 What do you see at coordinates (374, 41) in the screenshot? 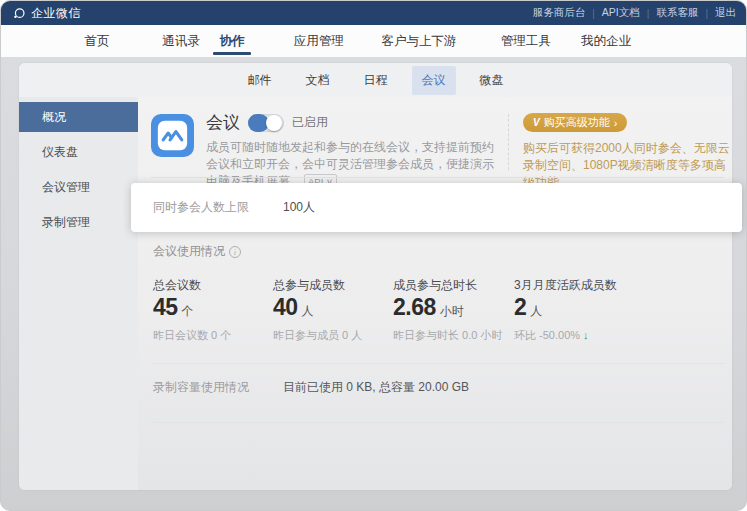
I see `main-nav: 首页 通讯录 协作 应用管理 客户与上下游 管理工具 我的企业` at bounding box center [374, 41].